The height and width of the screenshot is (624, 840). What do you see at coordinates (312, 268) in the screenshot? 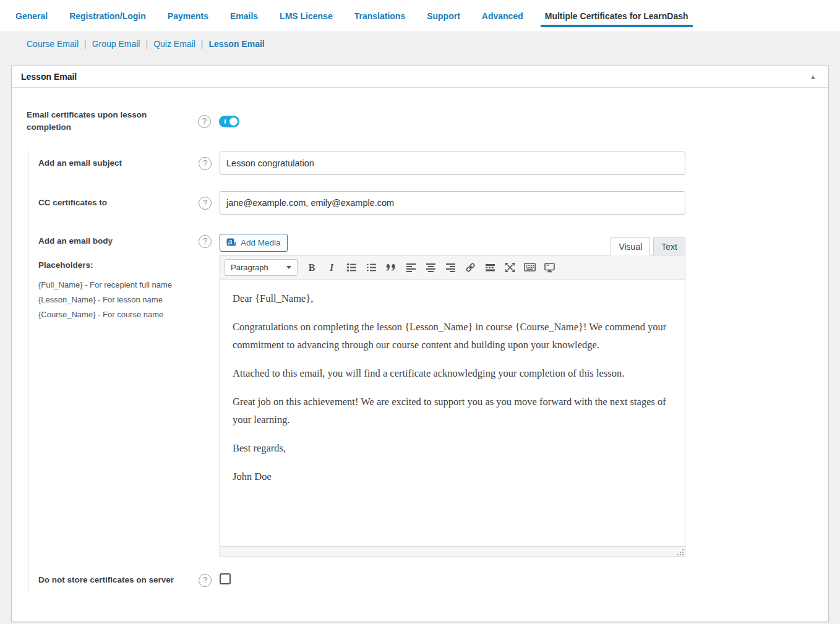
I see `bold-icon: B` at bounding box center [312, 268].